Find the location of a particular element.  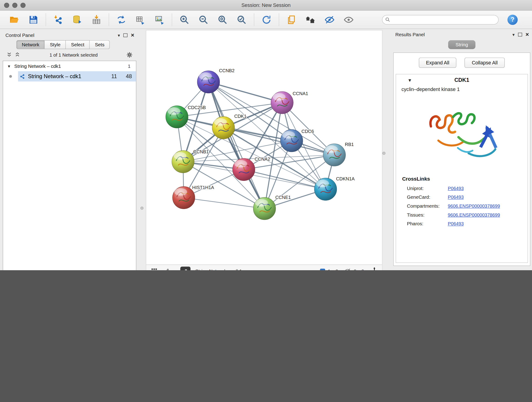

network-edge-hist1h1a-ccne1 is located at coordinates (224, 203).